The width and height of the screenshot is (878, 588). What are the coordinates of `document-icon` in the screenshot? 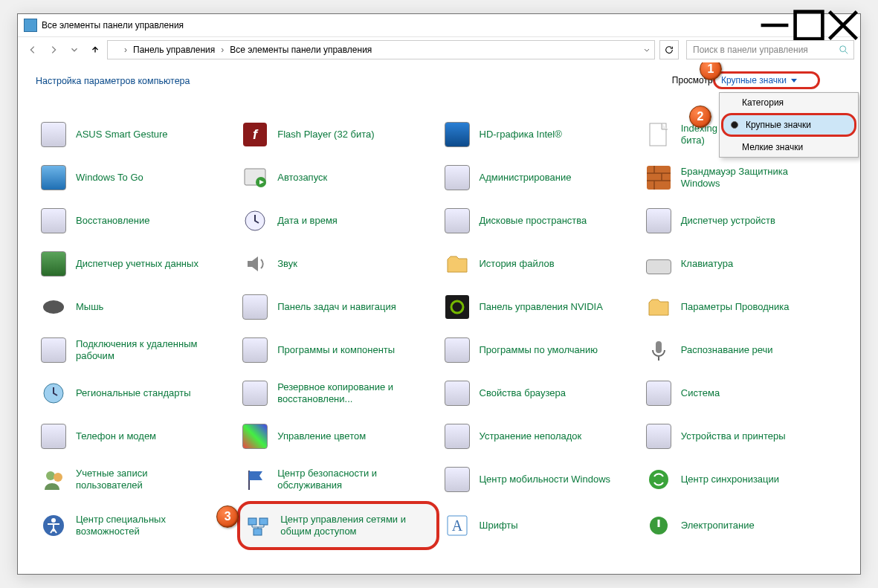 It's located at (659, 135).